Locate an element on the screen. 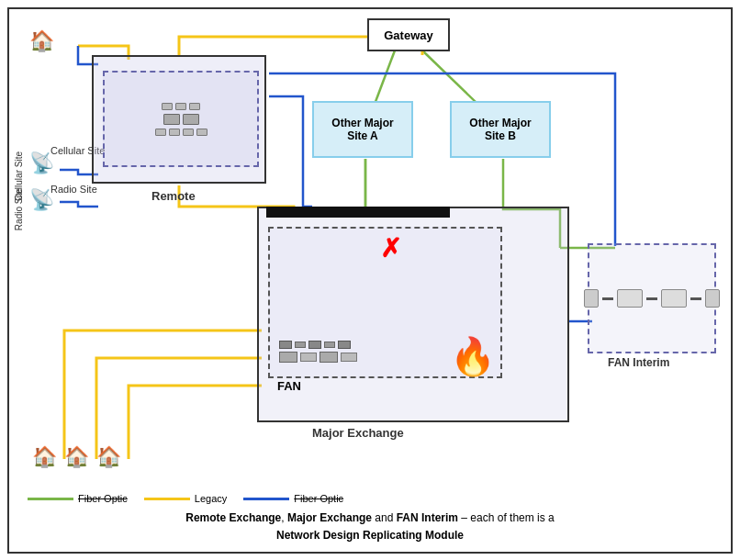  legend-fiber-green-label: Fiber Optic is located at coordinates (103, 498).